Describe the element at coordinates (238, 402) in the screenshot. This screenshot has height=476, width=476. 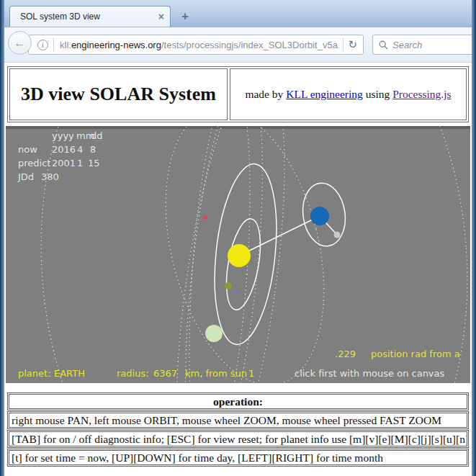
I see `operation-header: operation:` at that location.